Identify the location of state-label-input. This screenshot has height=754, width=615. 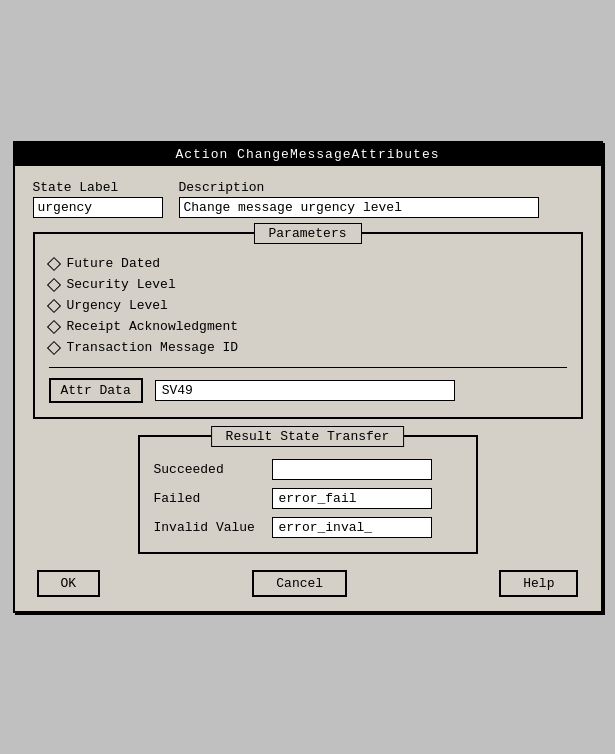
(98, 208).